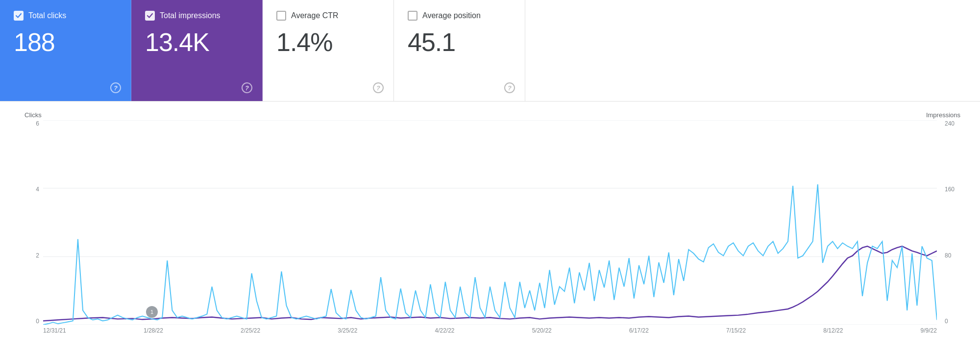 This screenshot has width=980, height=360. What do you see at coordinates (32, 223) in the screenshot?
I see `y-axis-left: 6 4 2 0` at bounding box center [32, 223].